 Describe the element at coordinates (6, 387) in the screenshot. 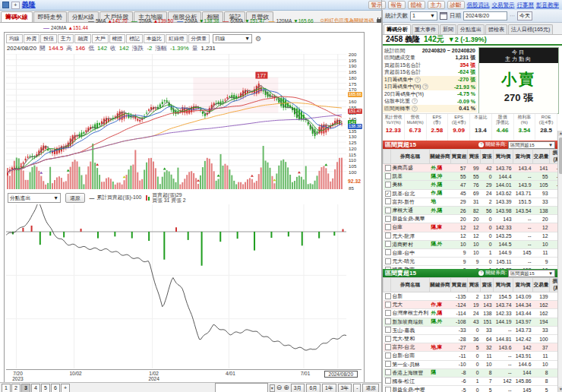

I see `page-button-1: 1` at that location.